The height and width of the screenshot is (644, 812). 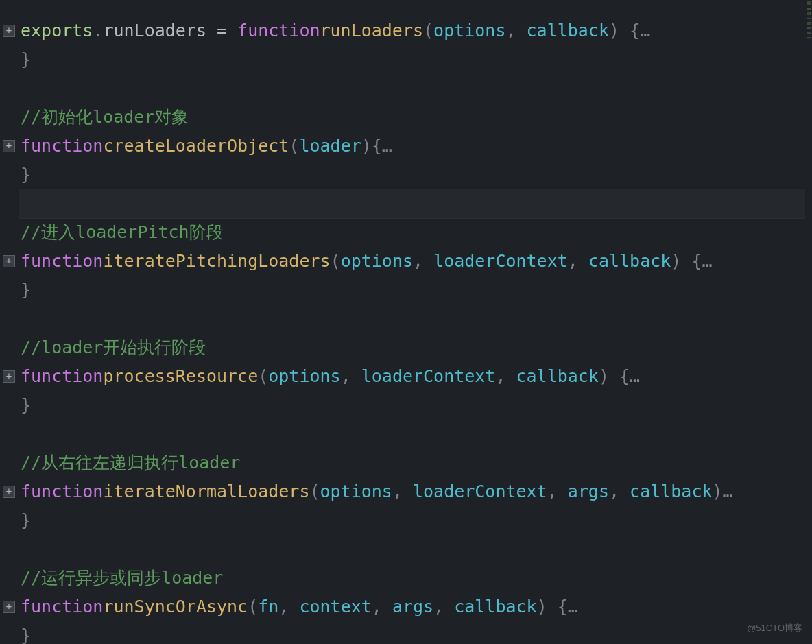 I want to click on code-line: //运行异步或同步loader, so click(x=412, y=578).